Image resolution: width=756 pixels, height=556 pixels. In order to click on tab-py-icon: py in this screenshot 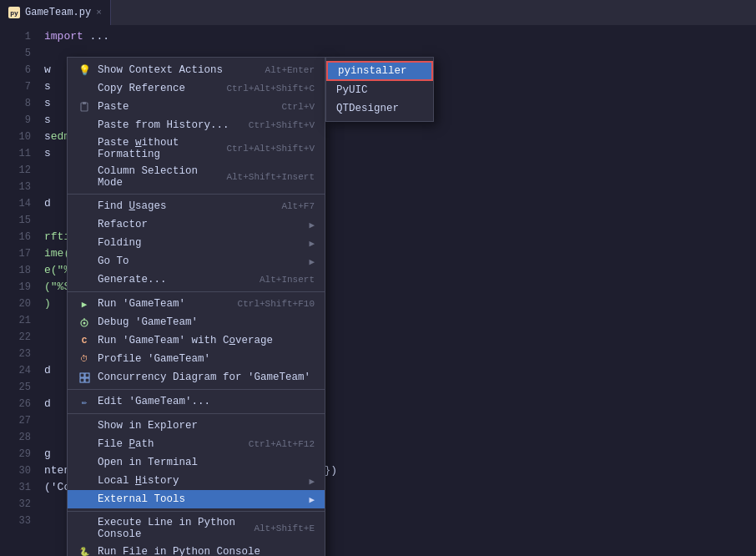, I will do `click(14, 13)`.